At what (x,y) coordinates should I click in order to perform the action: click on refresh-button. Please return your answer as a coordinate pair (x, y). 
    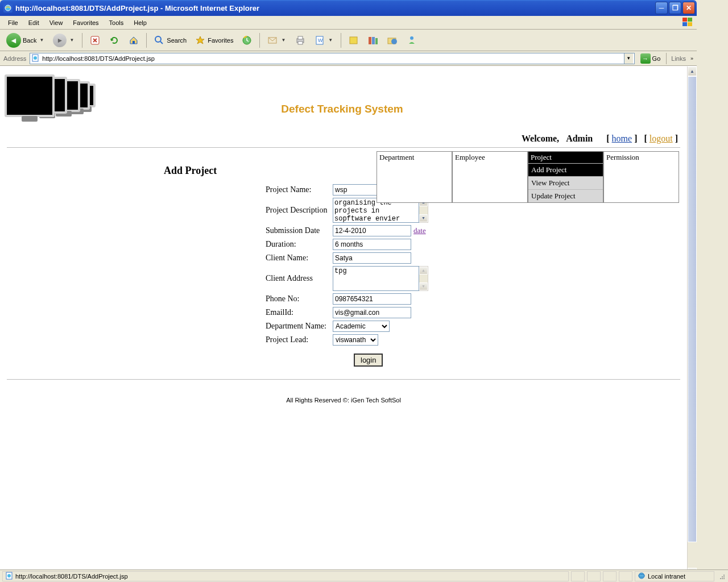
    Looking at the image, I should click on (114, 40).